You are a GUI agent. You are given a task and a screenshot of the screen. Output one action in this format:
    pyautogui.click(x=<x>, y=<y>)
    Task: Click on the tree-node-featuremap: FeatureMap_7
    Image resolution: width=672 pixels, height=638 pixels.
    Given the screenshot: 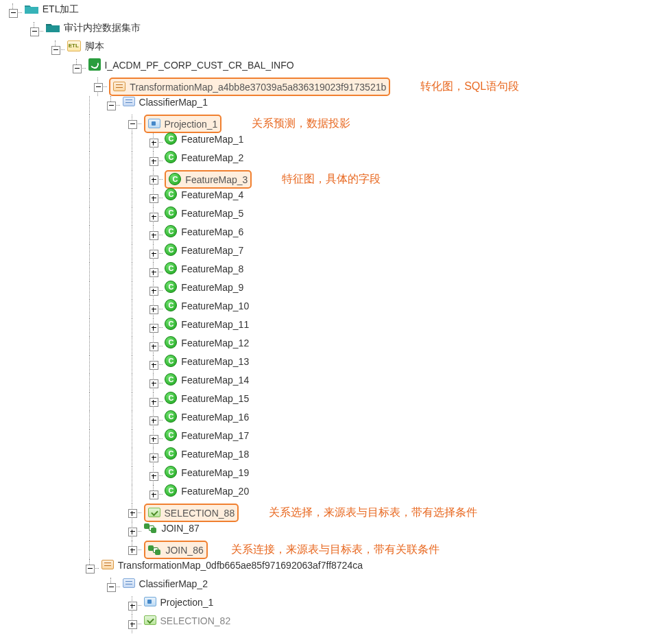 What is the action you would take?
    pyautogui.click(x=213, y=250)
    